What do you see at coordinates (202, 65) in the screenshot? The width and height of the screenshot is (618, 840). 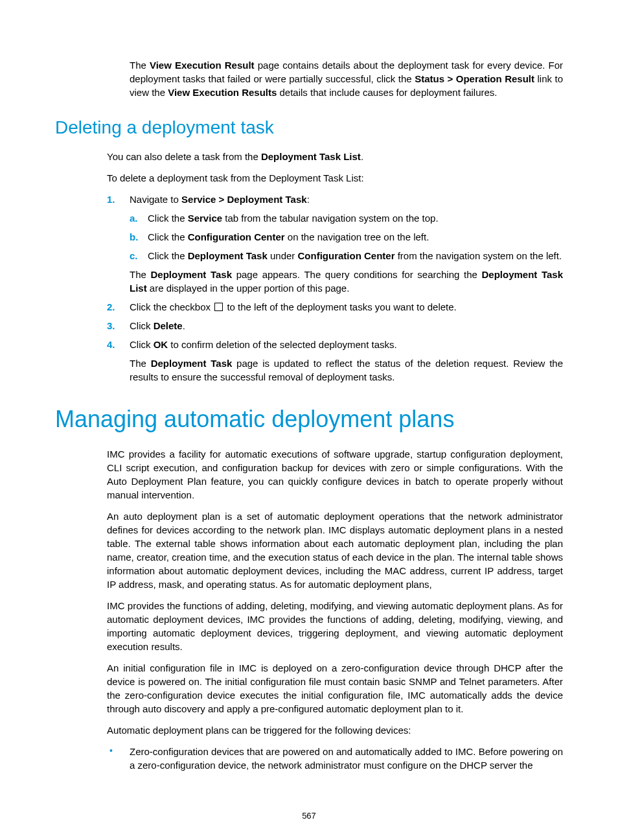 I see `text-bold: View Execution Result` at bounding box center [202, 65].